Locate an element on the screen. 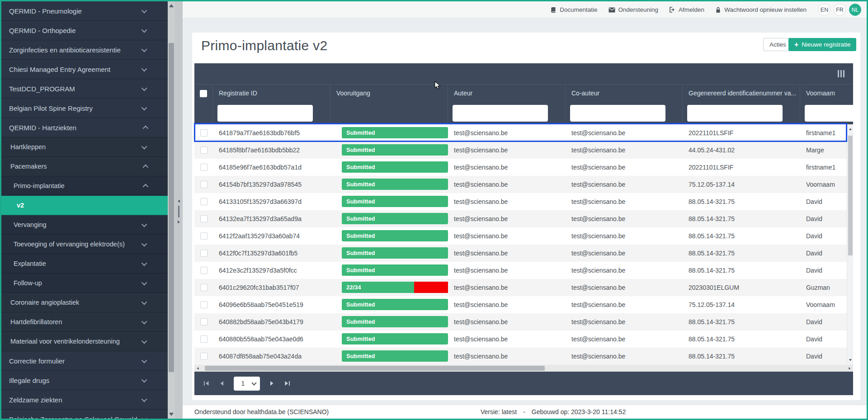 The height and width of the screenshot is (420, 868). filter-input-voornaam is located at coordinates (829, 113).